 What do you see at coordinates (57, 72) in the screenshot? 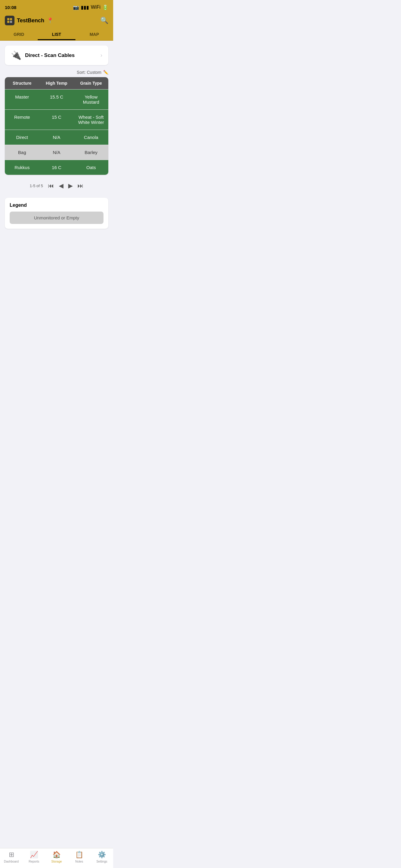
I see `sort-row: Sort: Custom ✏️` at bounding box center [57, 72].